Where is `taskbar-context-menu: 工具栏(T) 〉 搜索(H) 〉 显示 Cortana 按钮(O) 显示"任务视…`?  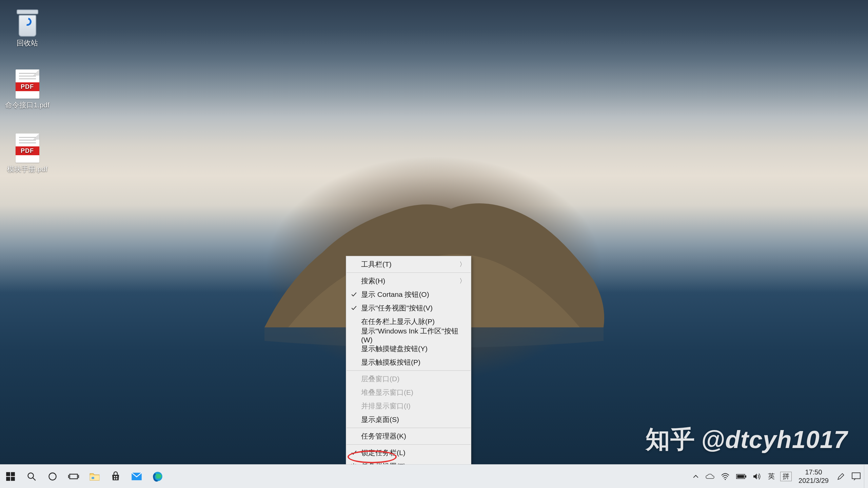 taskbar-context-menu: 工具栏(T) 〉 搜索(H) 〉 显示 Cortana 按钮(O) 显示"任务视… is located at coordinates (409, 365).